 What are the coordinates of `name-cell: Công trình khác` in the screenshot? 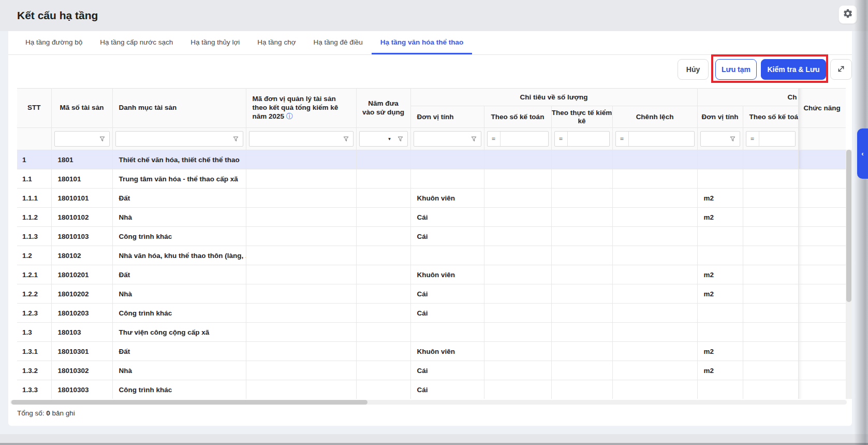 It's located at (179, 390).